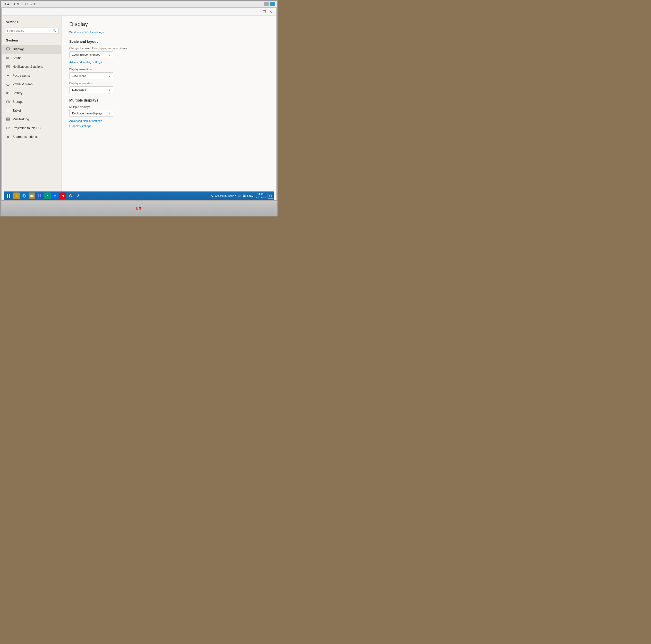 The width and height of the screenshot is (651, 644). What do you see at coordinates (260, 198) in the screenshot?
I see `date: 12.08.2023` at bounding box center [260, 198].